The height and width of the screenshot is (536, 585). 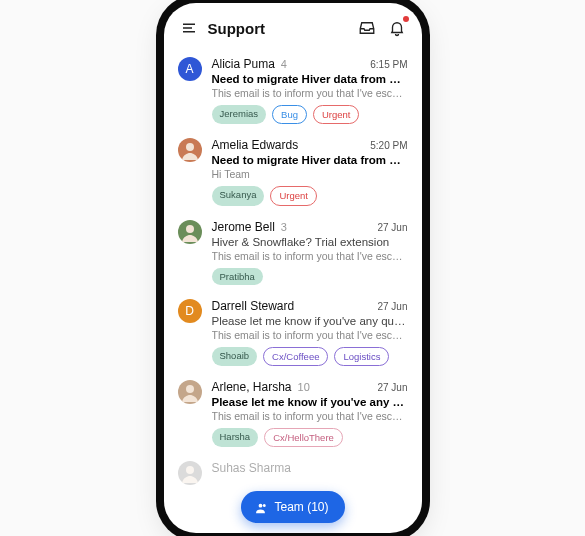 I want to click on subject-line: Hiver & Snowflake? Trial extension, so click(x=310, y=242).